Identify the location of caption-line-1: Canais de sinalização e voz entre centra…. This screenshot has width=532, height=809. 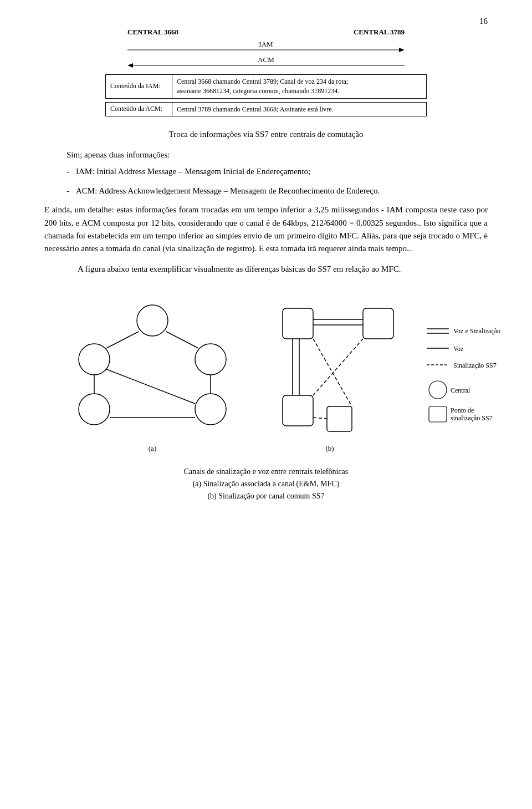
(266, 472).